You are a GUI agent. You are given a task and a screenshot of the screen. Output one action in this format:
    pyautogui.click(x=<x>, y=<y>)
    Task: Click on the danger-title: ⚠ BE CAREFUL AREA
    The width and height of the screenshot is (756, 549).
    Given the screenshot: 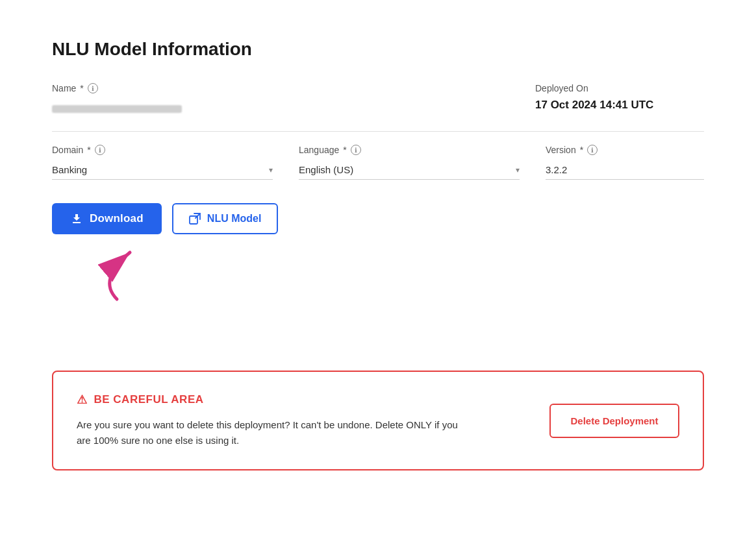 What is the action you would take?
    pyautogui.click(x=271, y=400)
    